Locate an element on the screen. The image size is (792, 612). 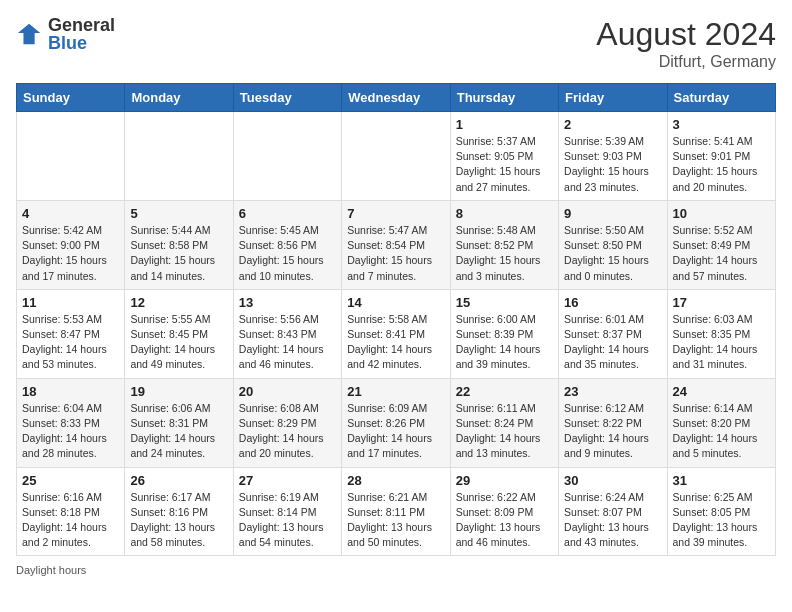
day-number: 24 is located at coordinates (722, 392).